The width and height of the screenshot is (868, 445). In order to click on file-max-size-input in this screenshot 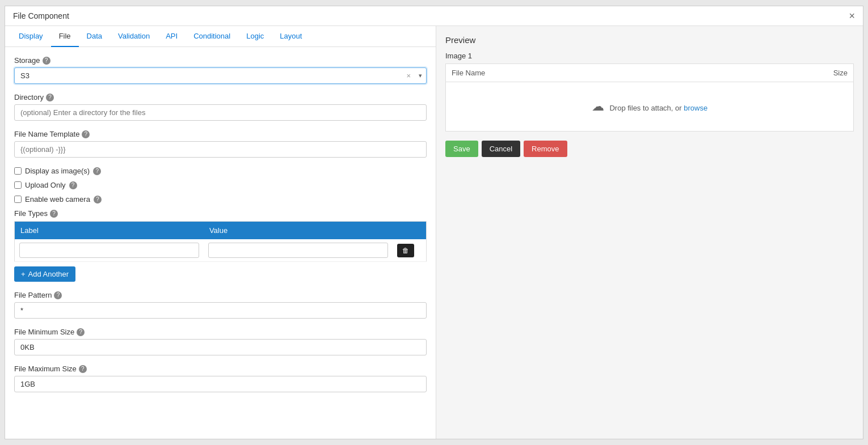, I will do `click(220, 384)`.